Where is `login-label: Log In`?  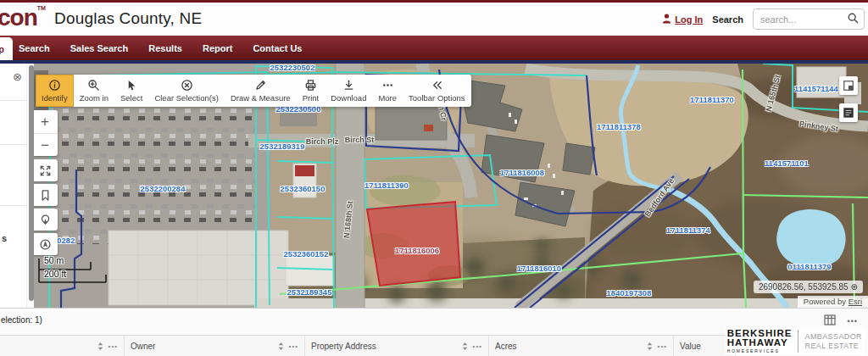
login-label: Log In is located at coordinates (688, 19).